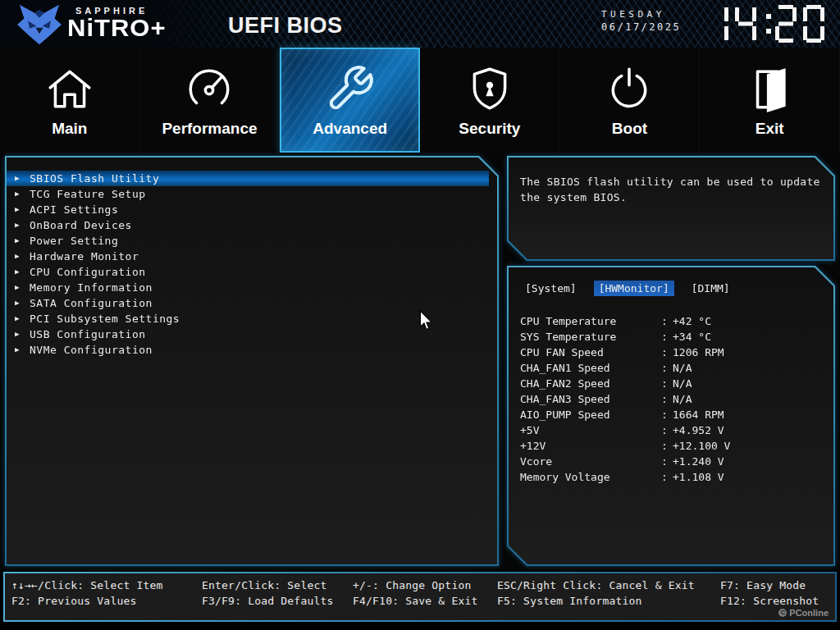 Image resolution: width=840 pixels, height=630 pixels. Describe the element at coordinates (673, 368) in the screenshot. I see `monitor-row: CHA_FAN1 Speed:N/A` at that location.